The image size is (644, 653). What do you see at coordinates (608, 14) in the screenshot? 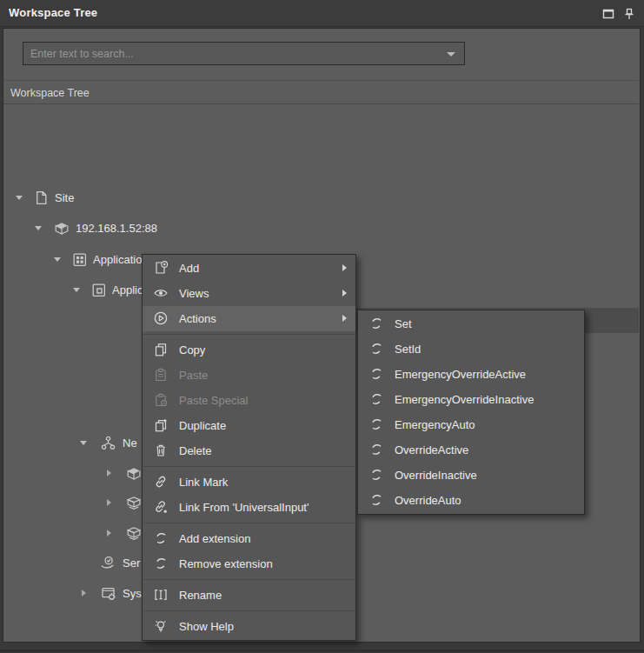
I see `float-window-icon` at bounding box center [608, 14].